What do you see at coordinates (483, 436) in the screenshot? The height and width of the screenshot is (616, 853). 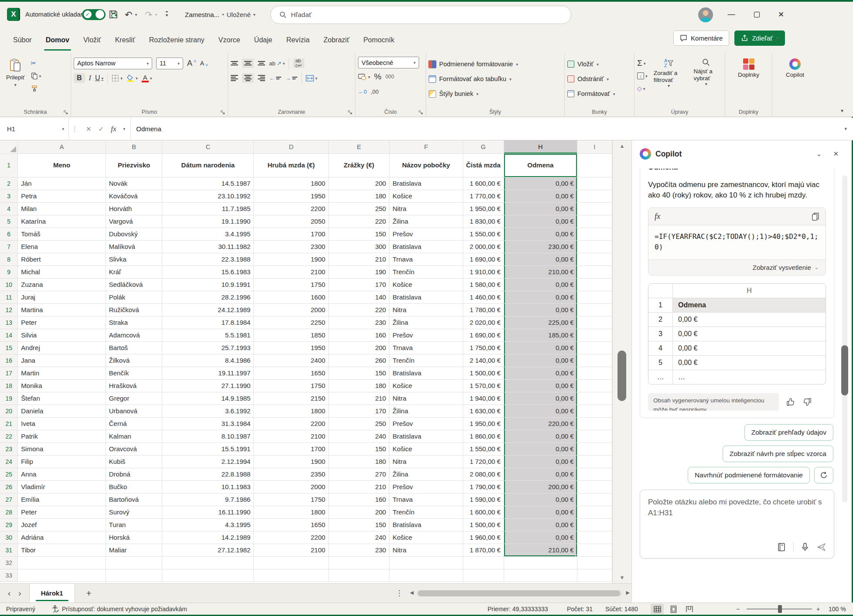 I see `cell-G22: 1 860,00 €` at bounding box center [483, 436].